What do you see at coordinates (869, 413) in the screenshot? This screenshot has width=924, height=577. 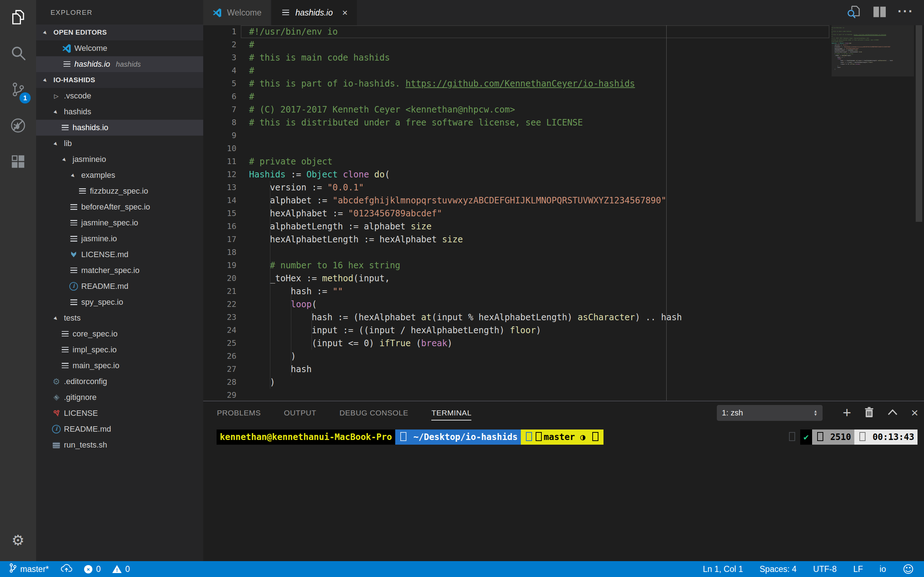 I see `kill-terminal-button` at bounding box center [869, 413].